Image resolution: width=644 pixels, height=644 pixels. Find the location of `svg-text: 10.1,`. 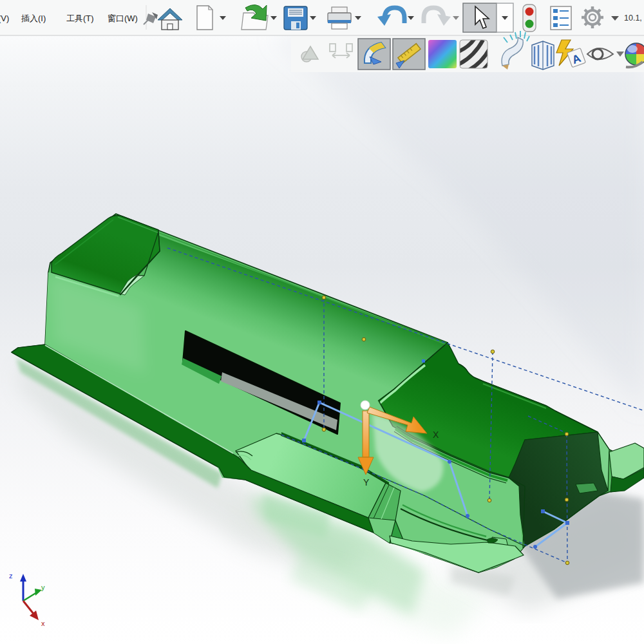

svg-text: 10.1, is located at coordinates (633, 18).